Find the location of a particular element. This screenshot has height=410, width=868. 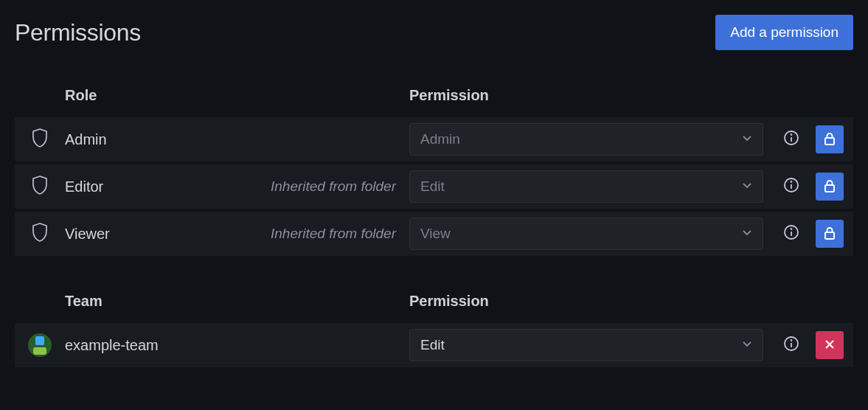

role-name: Viewer is located at coordinates (150, 234).